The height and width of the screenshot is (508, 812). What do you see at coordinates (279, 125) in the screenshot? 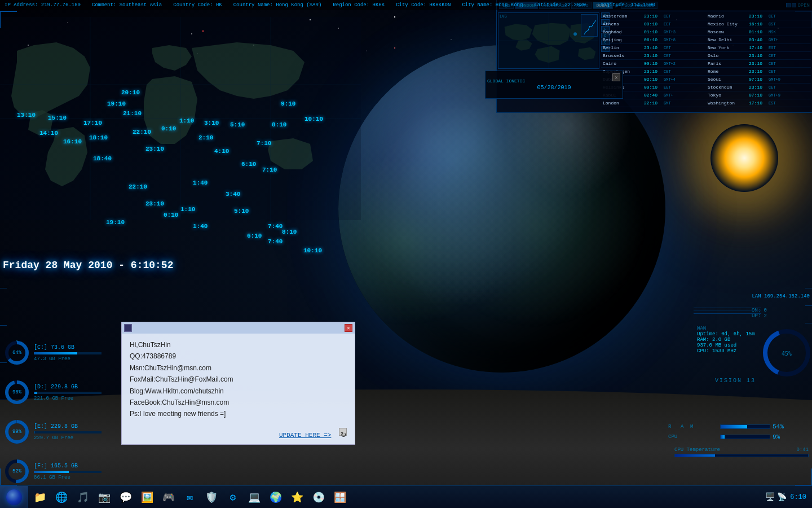
I see `map-time-810-1: 8:10` at bounding box center [279, 125].